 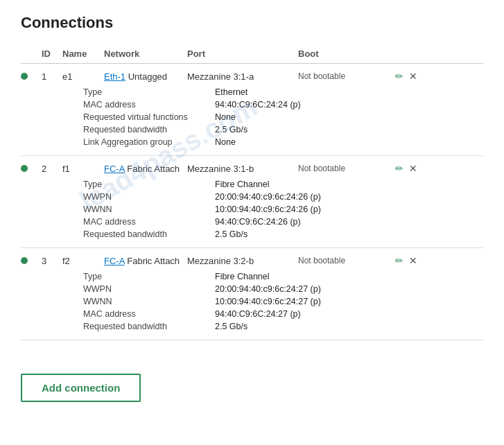 What do you see at coordinates (349, 92) in the screenshot?
I see `detail-value: Ethernet` at bounding box center [349, 92].